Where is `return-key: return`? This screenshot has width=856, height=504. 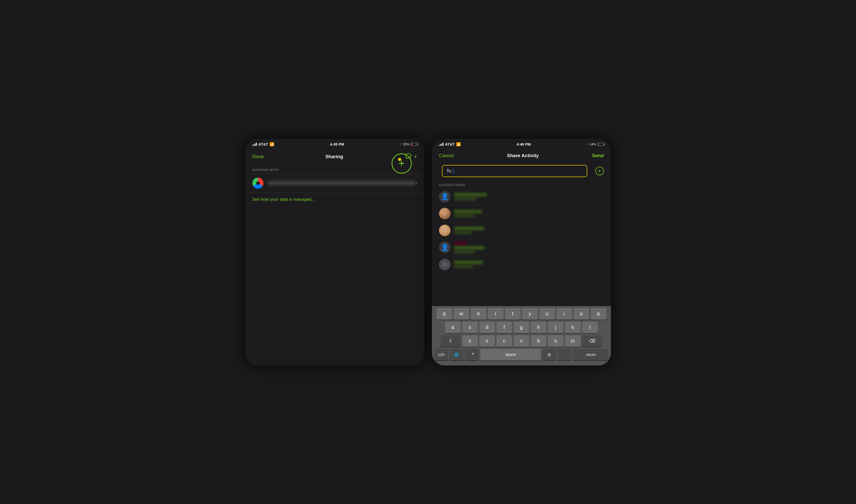 return-key: return is located at coordinates (591, 355).